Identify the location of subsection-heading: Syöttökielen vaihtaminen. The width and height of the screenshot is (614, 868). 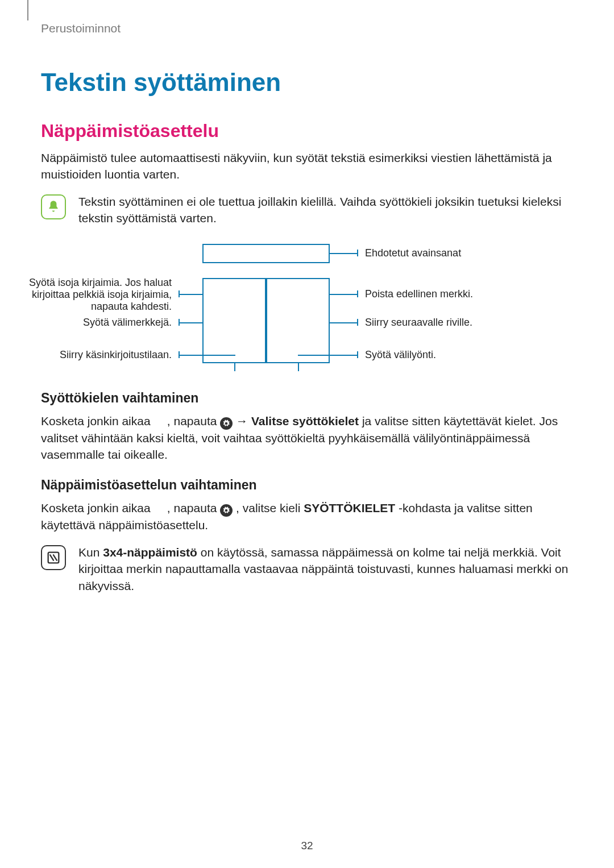
(307, 398).